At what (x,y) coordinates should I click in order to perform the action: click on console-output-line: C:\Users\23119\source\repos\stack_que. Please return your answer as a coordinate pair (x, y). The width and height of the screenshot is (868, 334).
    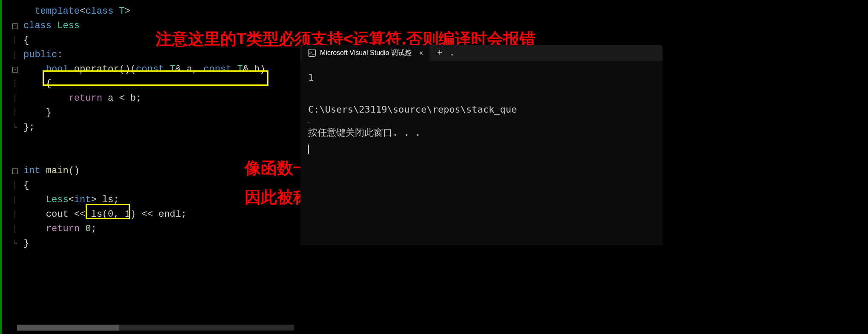
    Looking at the image, I should click on (482, 109).